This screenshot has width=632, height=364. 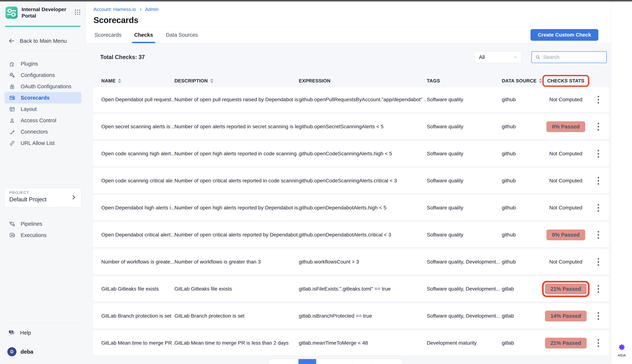 I want to click on sidebar-item-scorecards: Scorecards, so click(x=43, y=98).